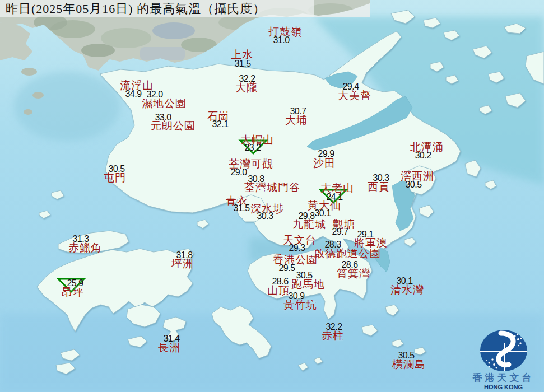 The height and width of the screenshot is (392, 544). I want to click on sea-deep-bay, so click(67, 106).